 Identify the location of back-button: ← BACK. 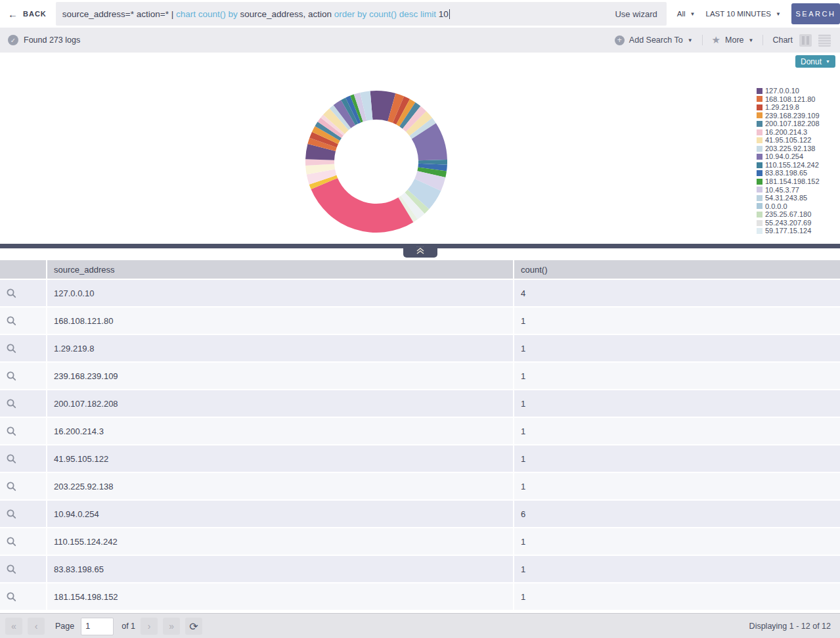
(28, 14).